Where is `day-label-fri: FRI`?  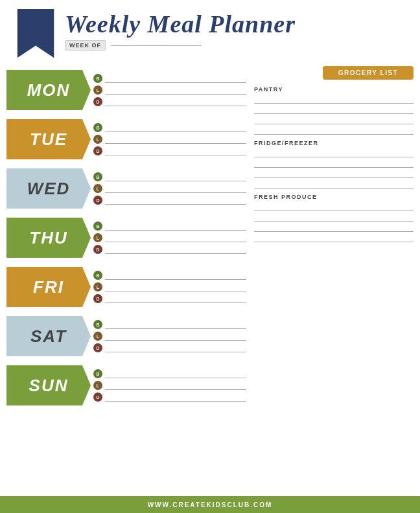 day-label-fri: FRI is located at coordinates (49, 287).